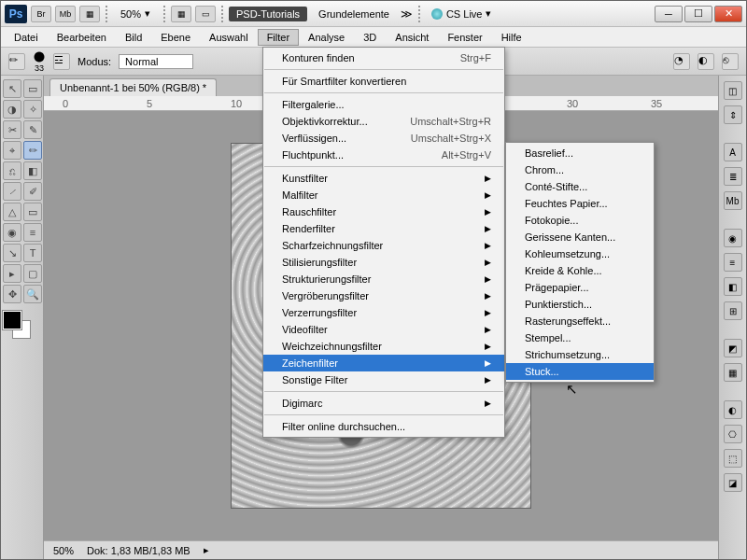 Image resolution: width=747 pixels, height=560 pixels. I want to click on panel-icon-3: ≣, so click(733, 176).